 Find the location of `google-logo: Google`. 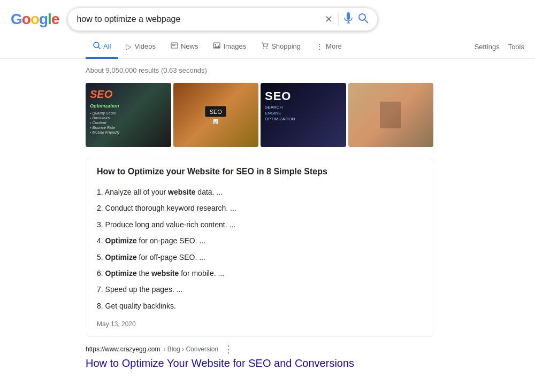

google-logo: Google is located at coordinates (35, 19).